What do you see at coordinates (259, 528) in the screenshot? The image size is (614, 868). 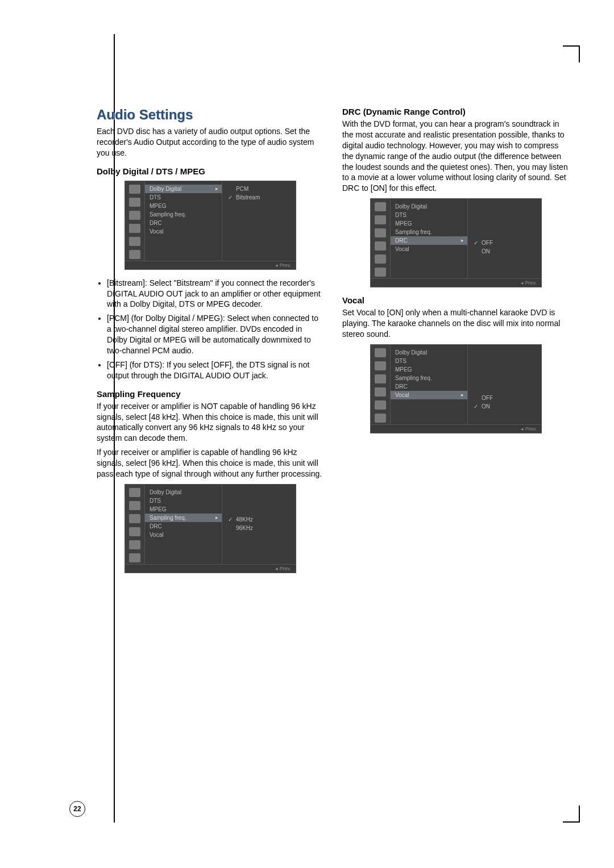 I see `option-96khz: 96KHz` at bounding box center [259, 528].